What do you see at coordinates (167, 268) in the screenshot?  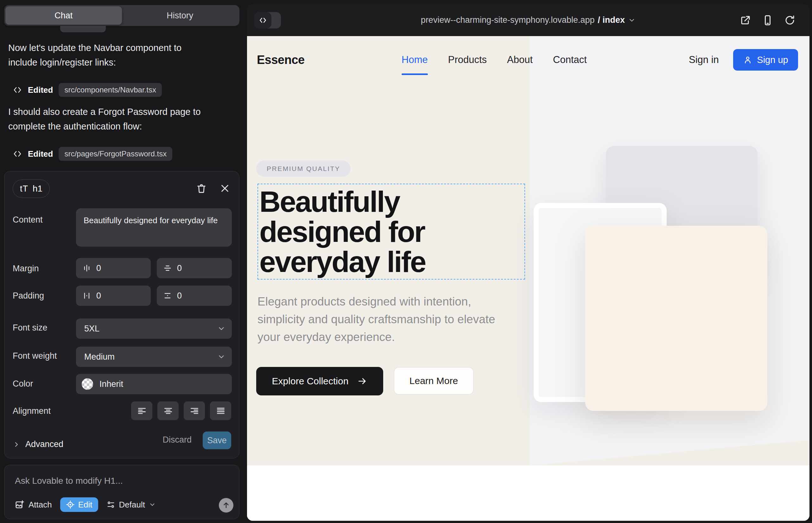 I see `margin-vertical-icon` at bounding box center [167, 268].